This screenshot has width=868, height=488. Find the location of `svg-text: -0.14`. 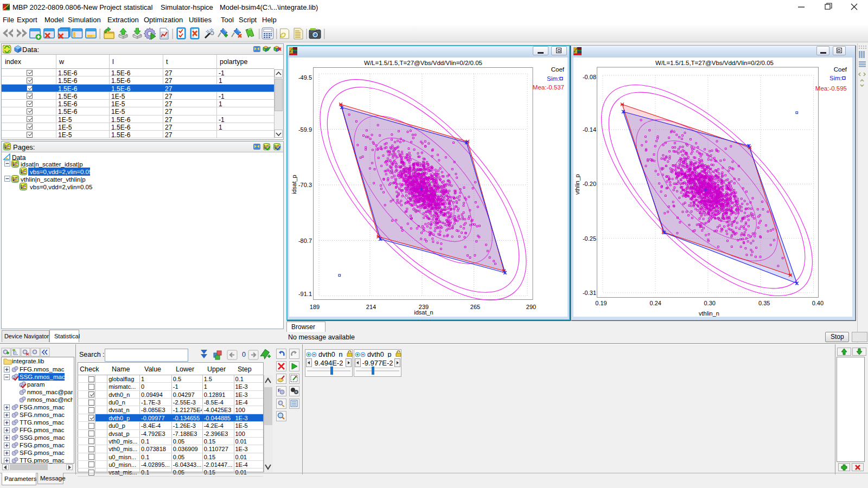

svg-text: -0.14 is located at coordinates (589, 130).